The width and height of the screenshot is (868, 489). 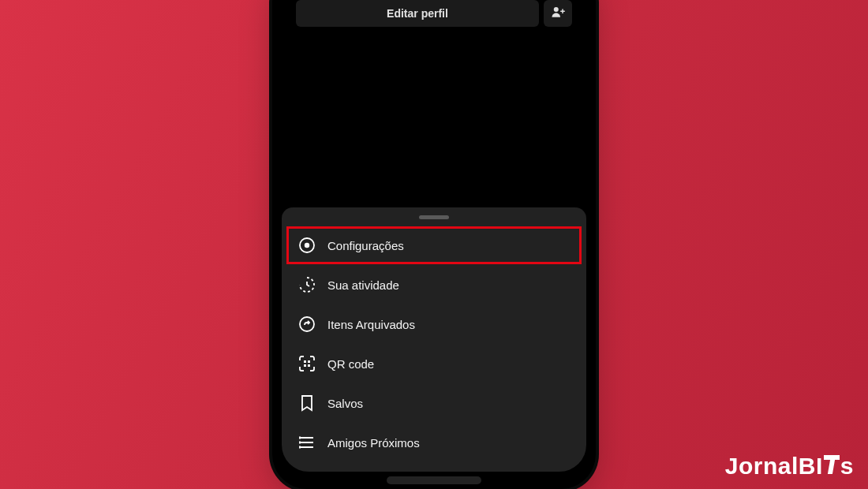 What do you see at coordinates (434, 364) in the screenshot?
I see `menu-item-qr: QR code` at bounding box center [434, 364].